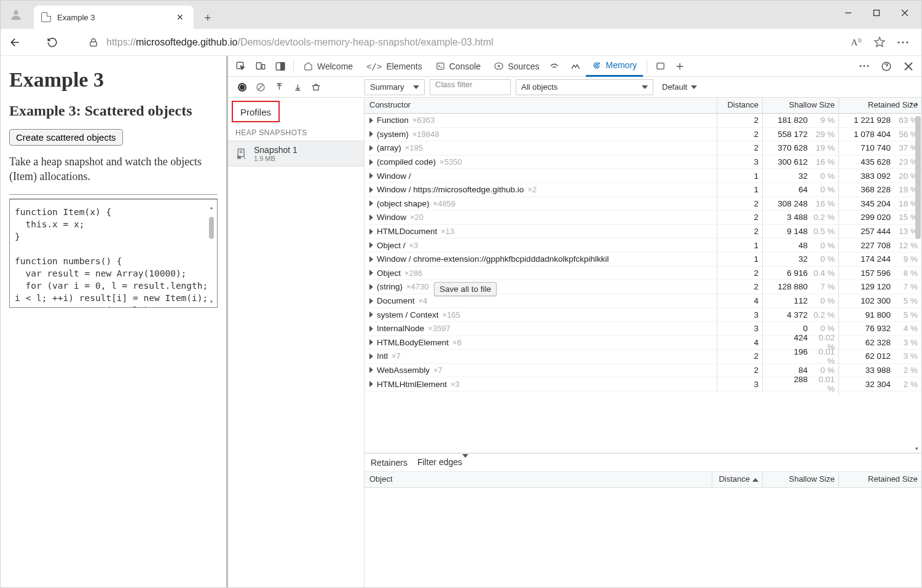 This screenshot has width=922, height=588. I want to click on table-row: Window / chrome-extension://gpphkfbcpidd…, so click(643, 259).